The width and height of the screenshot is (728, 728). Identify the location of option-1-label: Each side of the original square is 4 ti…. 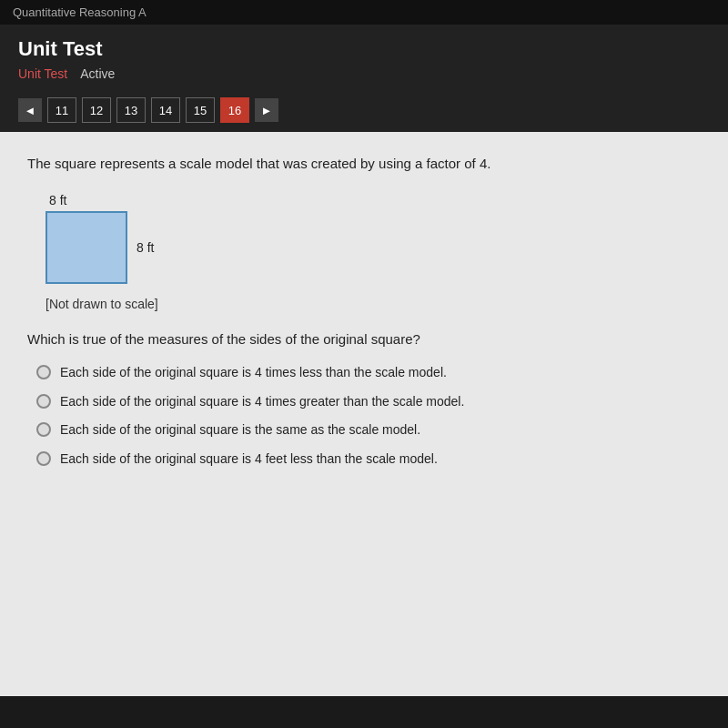
(253, 373).